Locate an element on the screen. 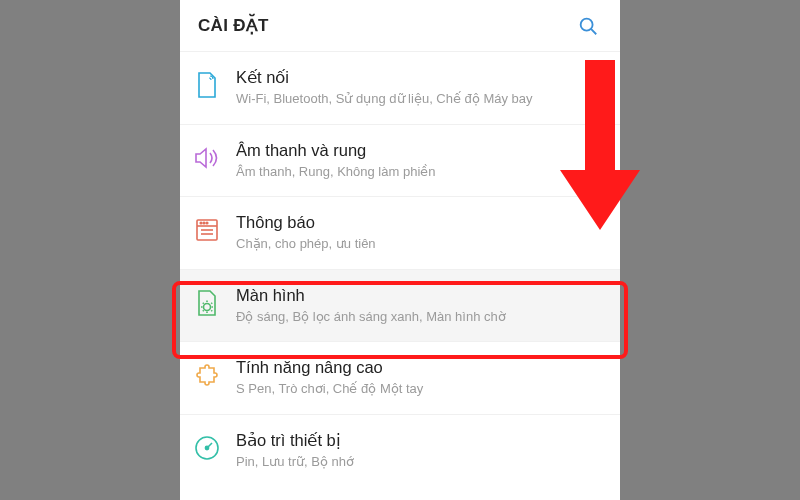 The image size is (800, 500). item-title: Màn hình is located at coordinates (419, 296).